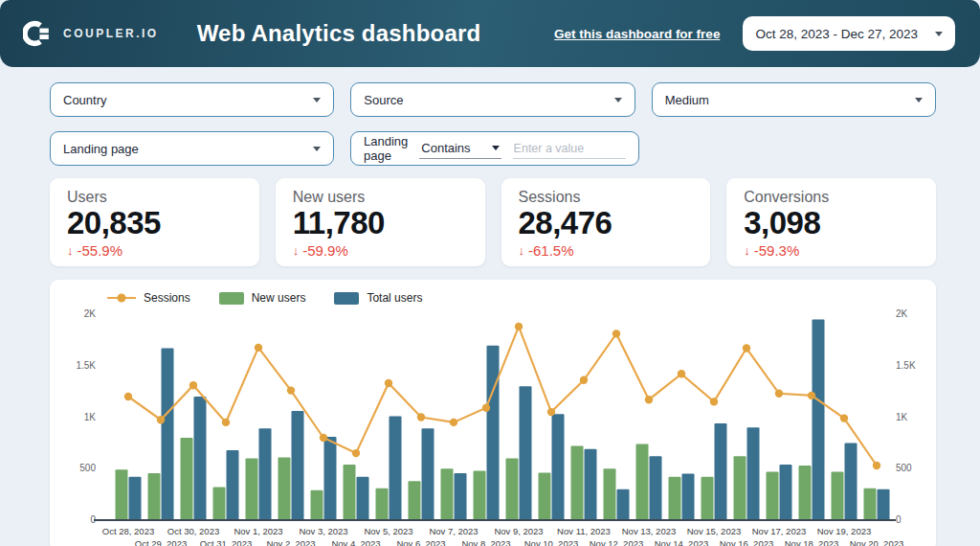  What do you see at coordinates (346, 299) in the screenshot?
I see `total-users-swatch` at bounding box center [346, 299].